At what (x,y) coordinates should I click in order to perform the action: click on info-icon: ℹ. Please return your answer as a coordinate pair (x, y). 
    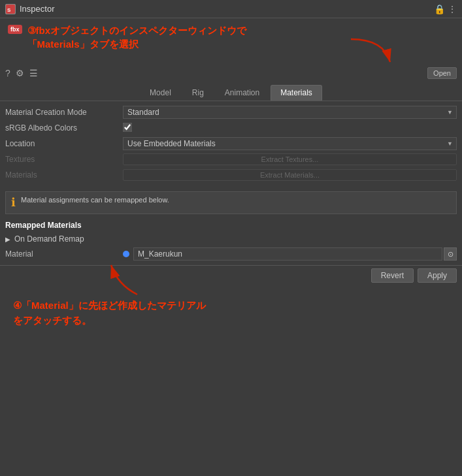
    Looking at the image, I should click on (13, 202).